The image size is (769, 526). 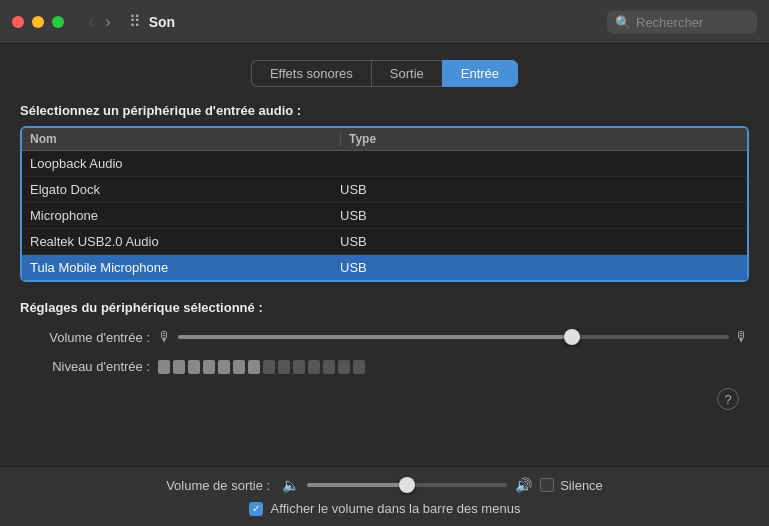 I want to click on maximize-button, so click(x=58, y=22).